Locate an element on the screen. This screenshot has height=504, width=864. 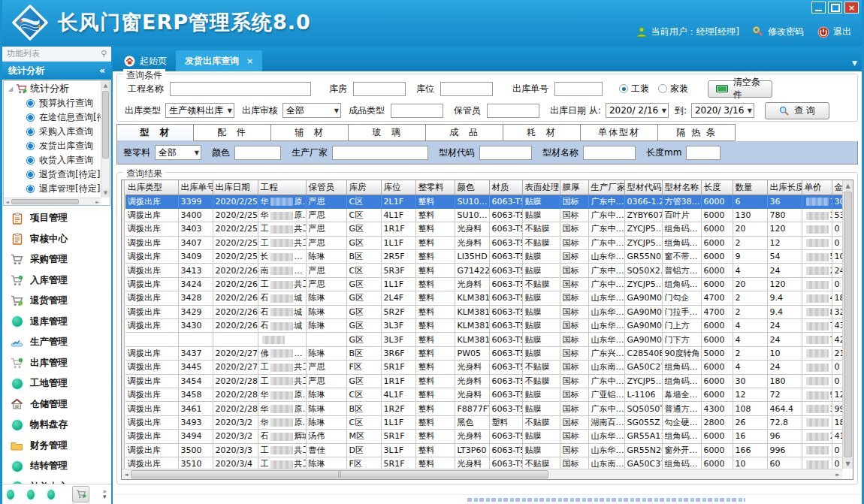
radio-unselected-icon is located at coordinates (663, 89).